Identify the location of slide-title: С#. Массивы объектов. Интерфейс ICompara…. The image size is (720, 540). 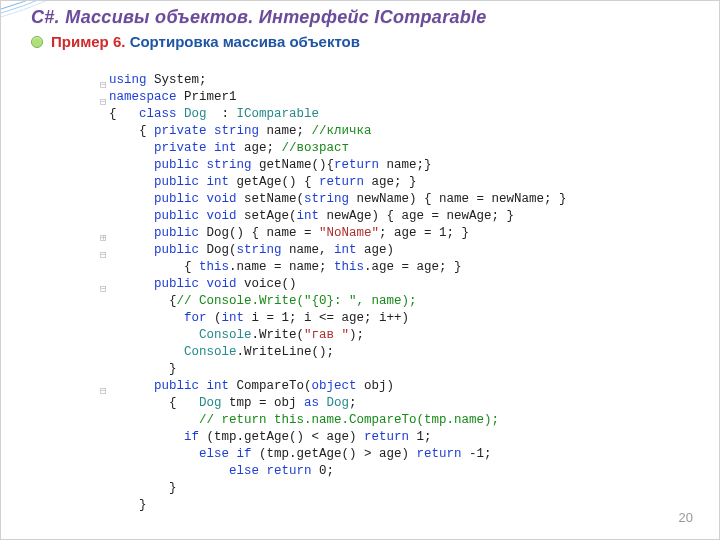
(259, 18).